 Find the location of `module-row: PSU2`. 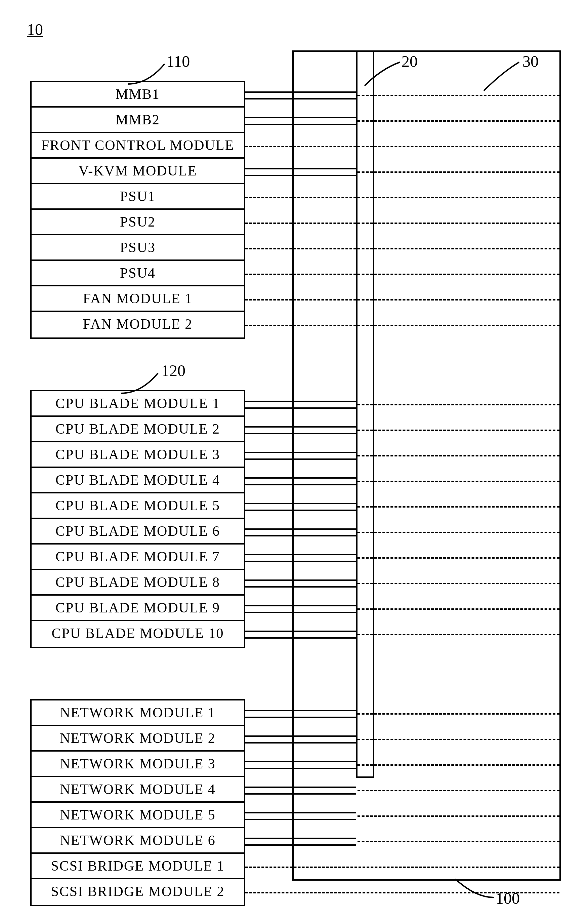

module-row: PSU2 is located at coordinates (138, 222).